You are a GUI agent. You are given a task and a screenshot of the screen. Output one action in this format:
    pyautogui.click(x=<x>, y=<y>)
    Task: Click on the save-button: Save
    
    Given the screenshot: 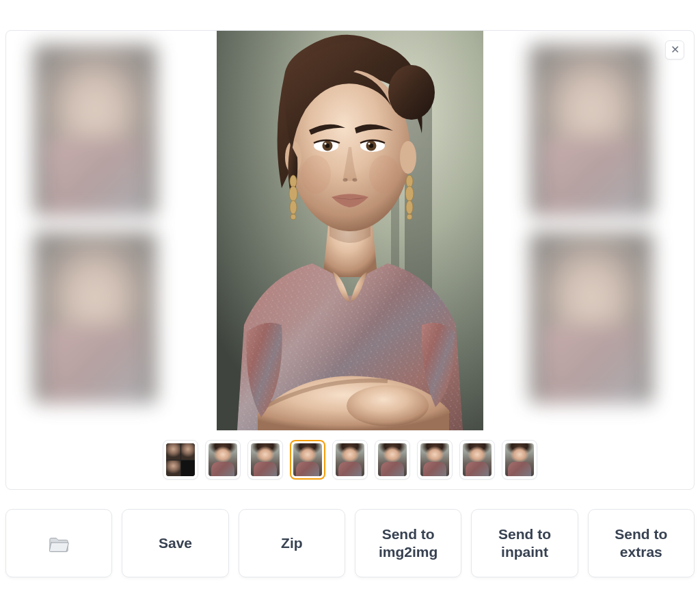 What is the action you would take?
    pyautogui.click(x=175, y=543)
    